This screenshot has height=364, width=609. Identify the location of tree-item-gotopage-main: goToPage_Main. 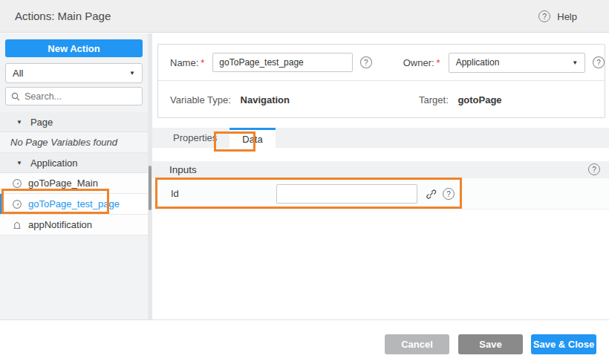
(74, 183).